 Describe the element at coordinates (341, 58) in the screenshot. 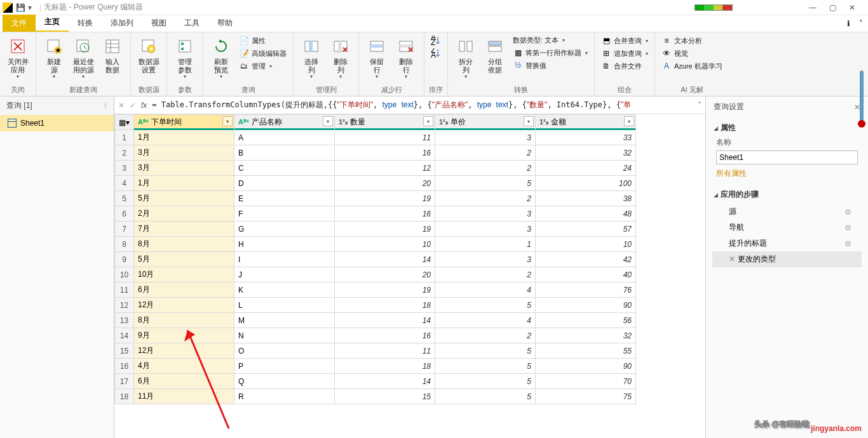

I see `remove-cols-button: 删除列▾` at that location.